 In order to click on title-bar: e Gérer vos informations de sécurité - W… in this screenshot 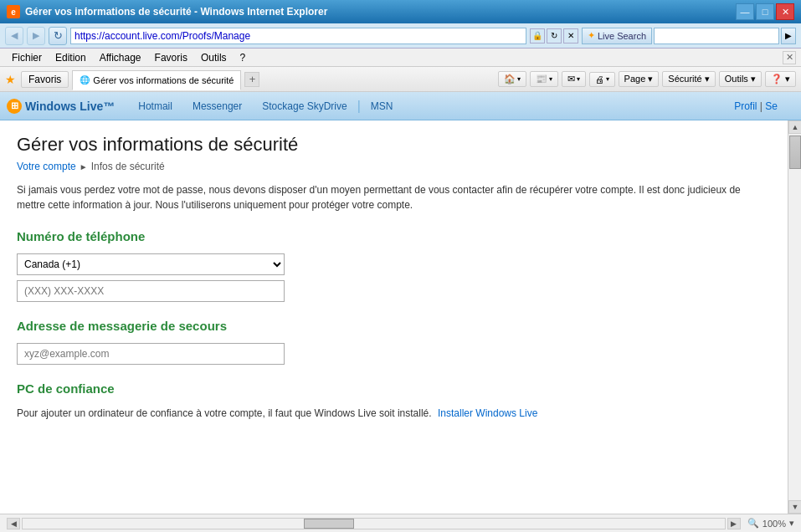, I will do `click(400, 12)`.